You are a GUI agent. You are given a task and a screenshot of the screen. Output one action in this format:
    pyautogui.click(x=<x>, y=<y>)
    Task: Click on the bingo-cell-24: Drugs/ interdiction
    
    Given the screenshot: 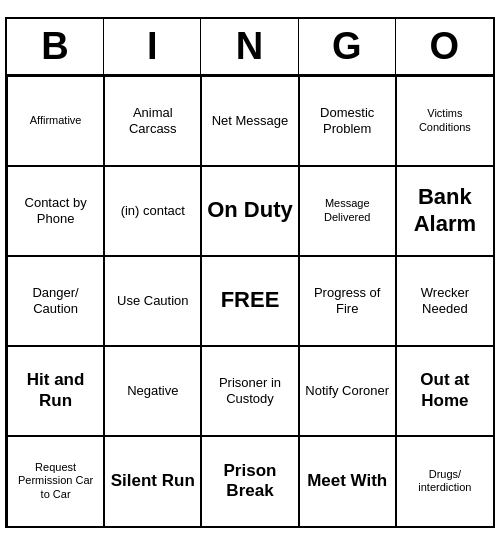 What is the action you would take?
    pyautogui.click(x=444, y=481)
    